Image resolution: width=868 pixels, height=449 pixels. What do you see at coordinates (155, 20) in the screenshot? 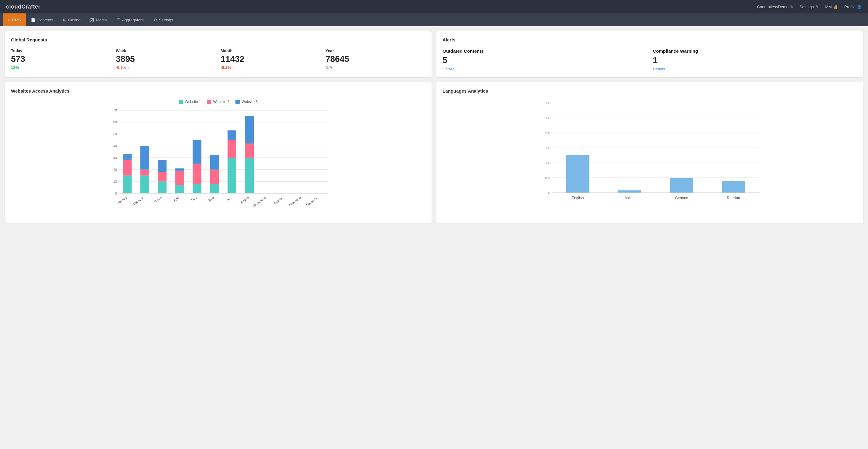
I see `nav-settings-icon: ⚙` at bounding box center [155, 20].